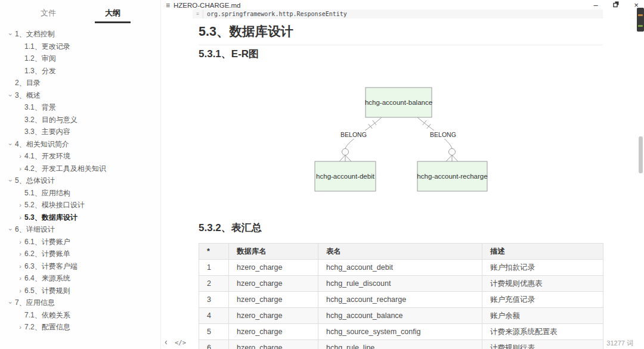  Describe the element at coordinates (80, 316) in the screenshot. I see `outline-item: 7.1、依赖关系` at that location.